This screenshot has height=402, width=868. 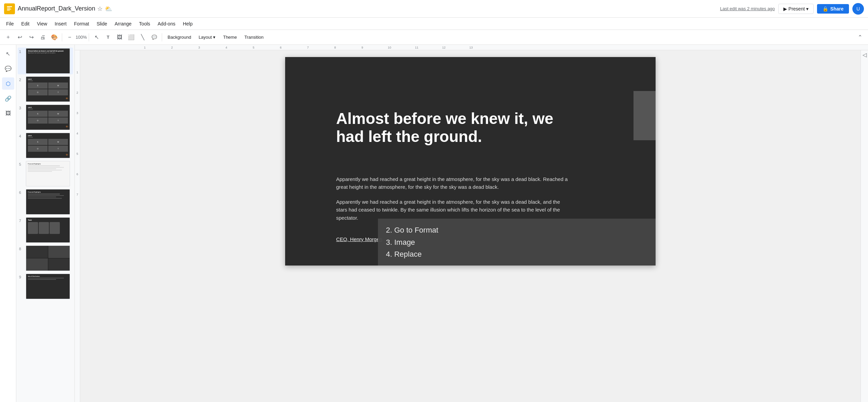 What do you see at coordinates (46, 145) in the screenshot?
I see `slide-item-4: 4 SWOT Overview S W O T 👁` at bounding box center [46, 145].